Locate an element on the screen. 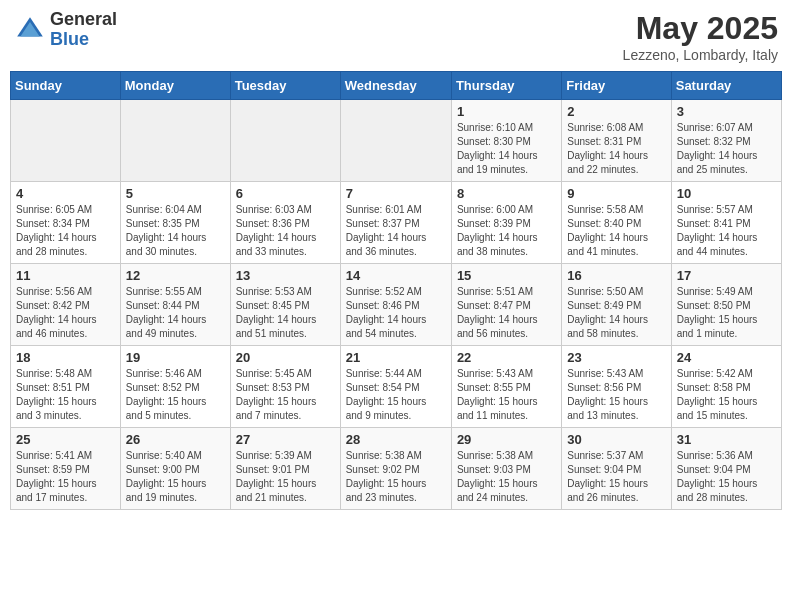 This screenshot has height=612, width=792. day-cell: 23Sunrise: 5:43 AMSunset: 8:56 PMDayligh… is located at coordinates (616, 387).